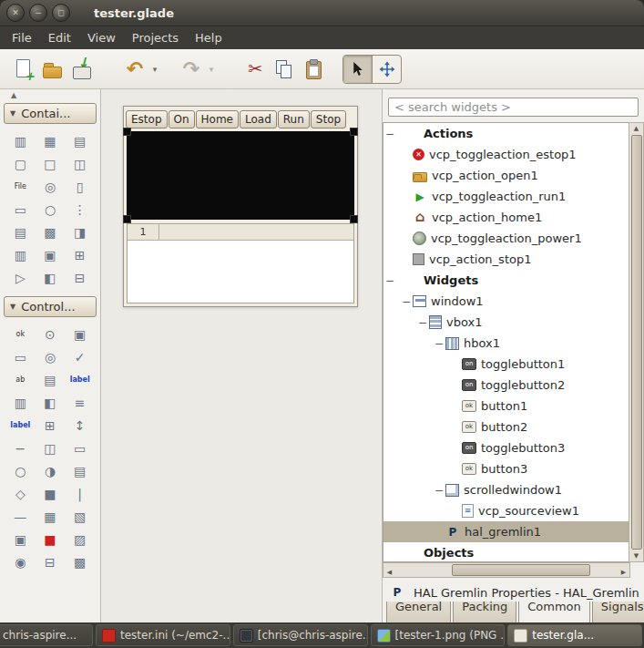 Image resolution: width=644 pixels, height=648 pixels. I want to click on properties-tab: Common, so click(554, 612).